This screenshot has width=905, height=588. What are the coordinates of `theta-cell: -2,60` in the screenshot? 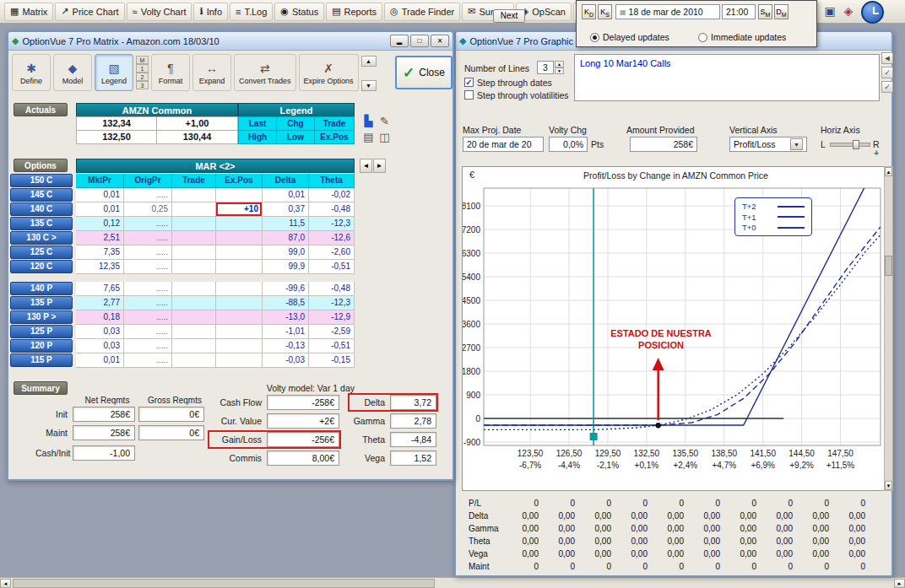 It's located at (332, 253).